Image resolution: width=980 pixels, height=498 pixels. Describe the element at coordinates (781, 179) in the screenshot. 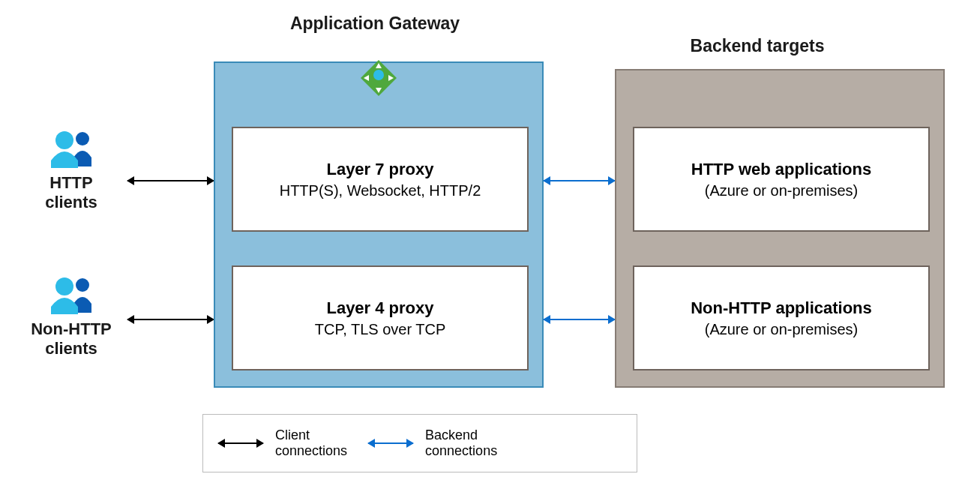

I see `http-backend-box: HTTP web applications (Azure or on-premi…` at that location.